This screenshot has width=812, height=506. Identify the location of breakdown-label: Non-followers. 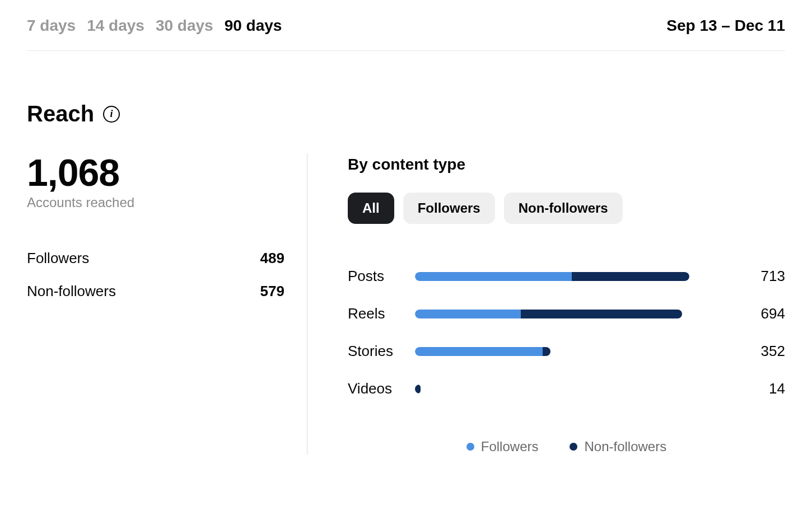
(72, 291).